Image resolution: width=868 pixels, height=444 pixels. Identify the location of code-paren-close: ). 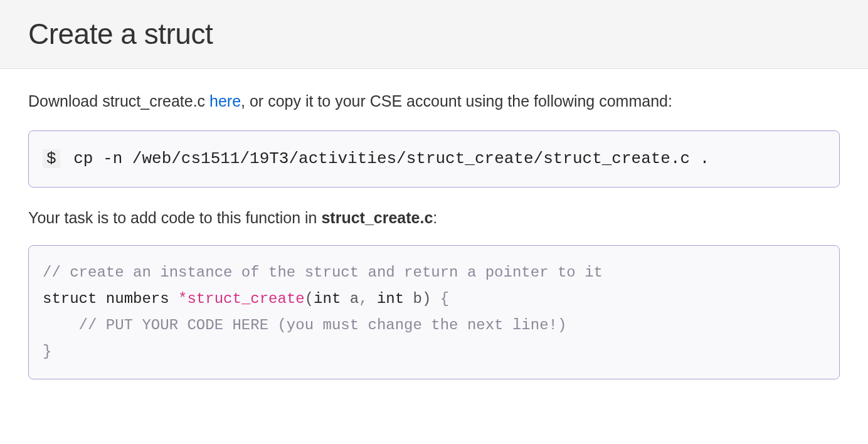
(426, 299).